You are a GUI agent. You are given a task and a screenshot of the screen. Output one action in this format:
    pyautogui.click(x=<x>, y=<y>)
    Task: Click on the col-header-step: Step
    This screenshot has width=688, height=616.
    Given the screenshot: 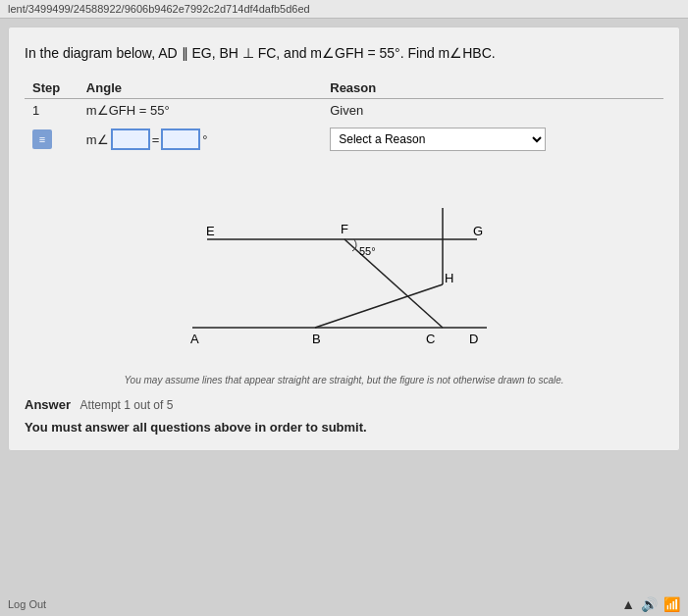 What is the action you would take?
    pyautogui.click(x=51, y=88)
    